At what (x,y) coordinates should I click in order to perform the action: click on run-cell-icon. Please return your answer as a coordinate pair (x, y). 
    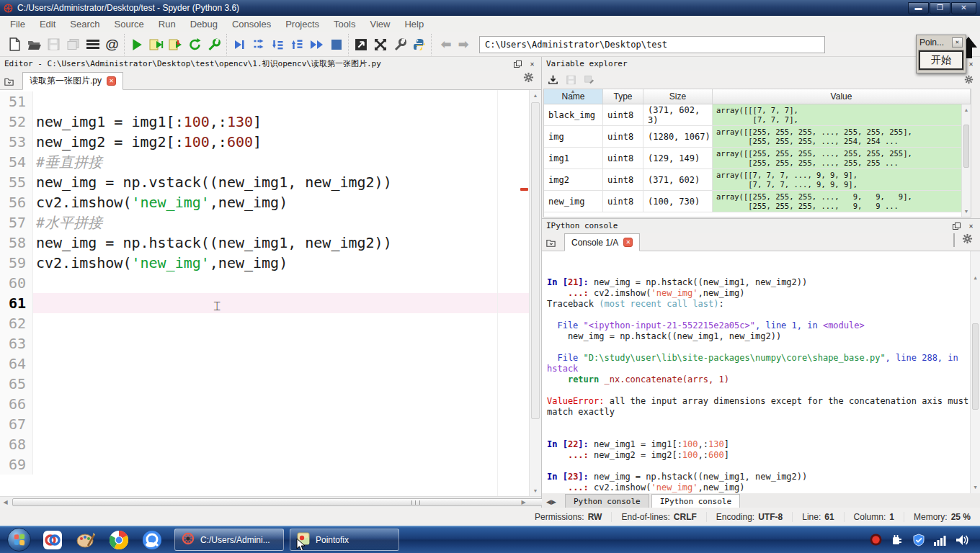
    Looking at the image, I should click on (156, 45).